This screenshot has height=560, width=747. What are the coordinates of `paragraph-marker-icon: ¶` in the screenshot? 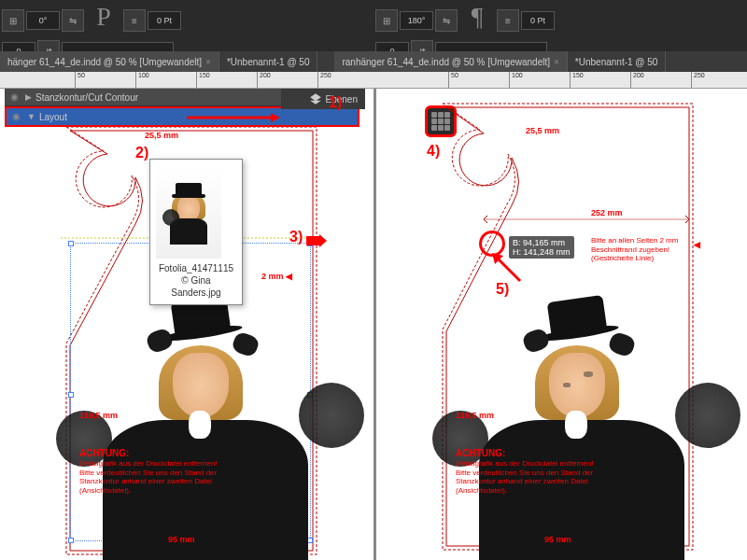 It's located at (477, 21).